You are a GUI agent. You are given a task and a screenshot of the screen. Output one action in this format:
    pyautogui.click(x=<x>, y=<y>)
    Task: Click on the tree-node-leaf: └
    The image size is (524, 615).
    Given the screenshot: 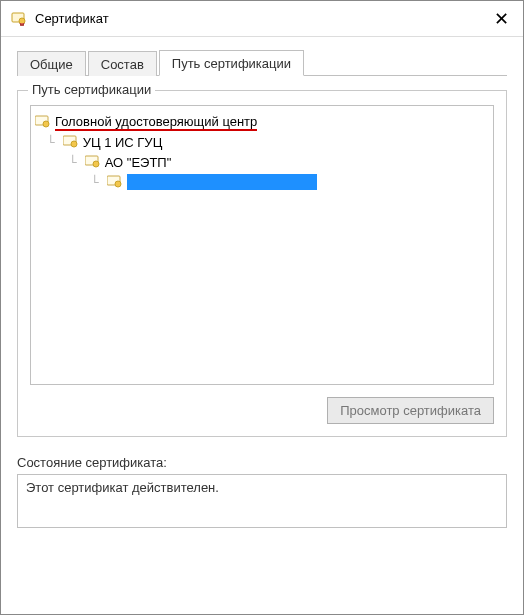 What is the action you would take?
    pyautogui.click(x=262, y=182)
    